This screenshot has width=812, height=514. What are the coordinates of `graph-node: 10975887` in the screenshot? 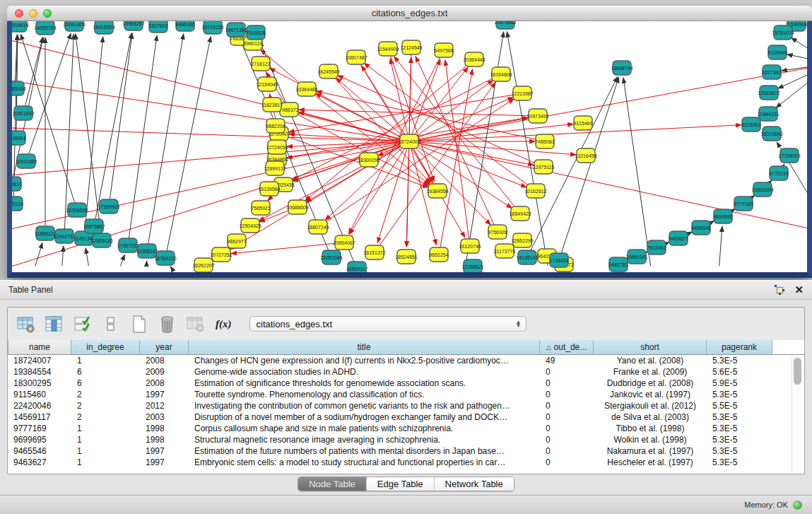 It's located at (93, 226).